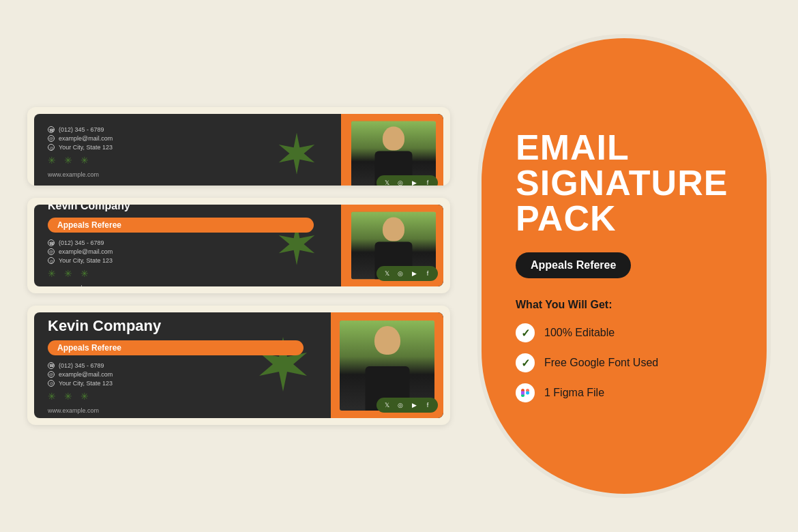 The width and height of the screenshot is (798, 532). I want to click on signature-card-top: ☎ (012) 345 - 6789 @ example@mail.com ◎ …, so click(239, 150).